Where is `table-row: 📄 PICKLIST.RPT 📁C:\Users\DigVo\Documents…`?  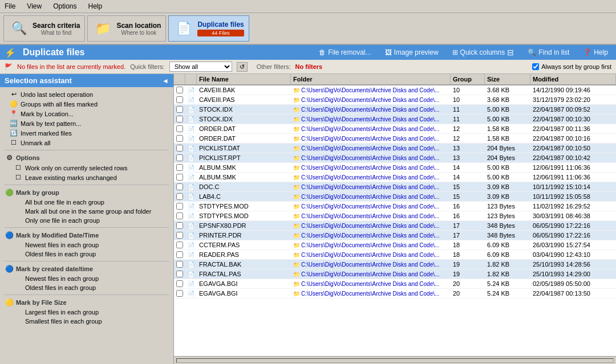
table-row: 📄 PICKLIST.RPT 📁C:\Users\DigVo\Documents… is located at coordinates (395, 158).